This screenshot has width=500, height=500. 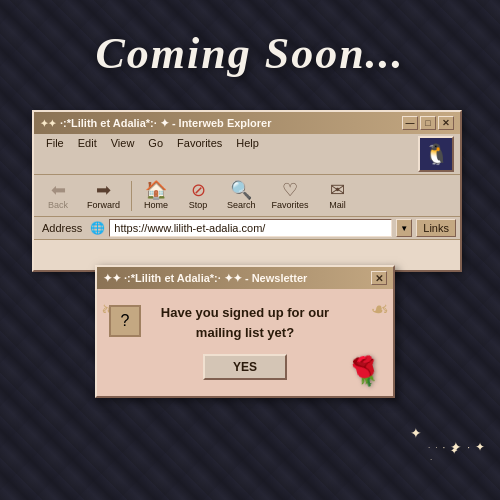 What do you see at coordinates (247, 196) in the screenshot?
I see `toolbar: ⬅ Back ➡ Forward 🏠 Home ⊘ Stop 🔍 Search …` at bounding box center [247, 196].